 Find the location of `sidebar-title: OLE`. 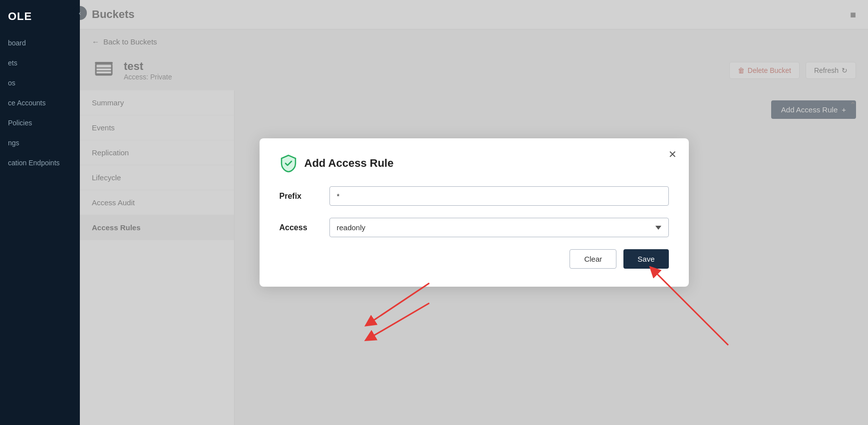

sidebar-title: OLE is located at coordinates (40, 19).